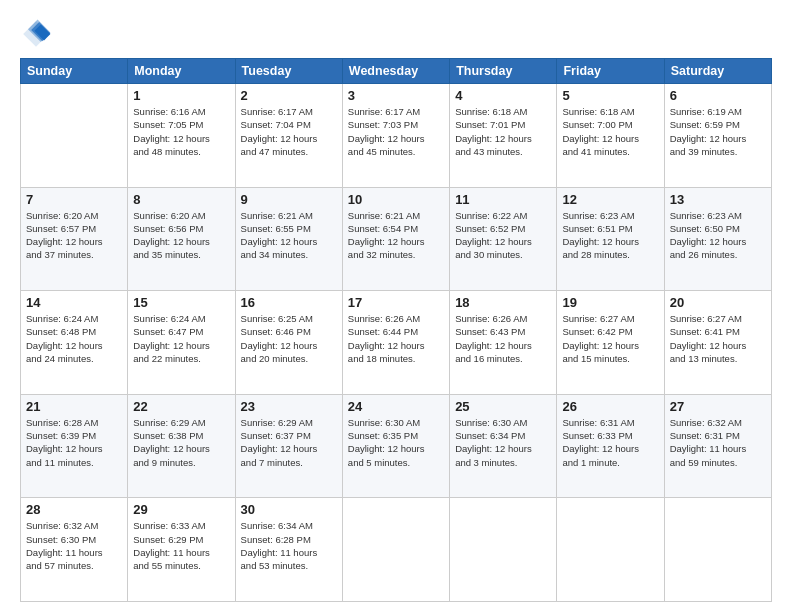  Describe the element at coordinates (74, 510) in the screenshot. I see `day-number: 28` at that location.